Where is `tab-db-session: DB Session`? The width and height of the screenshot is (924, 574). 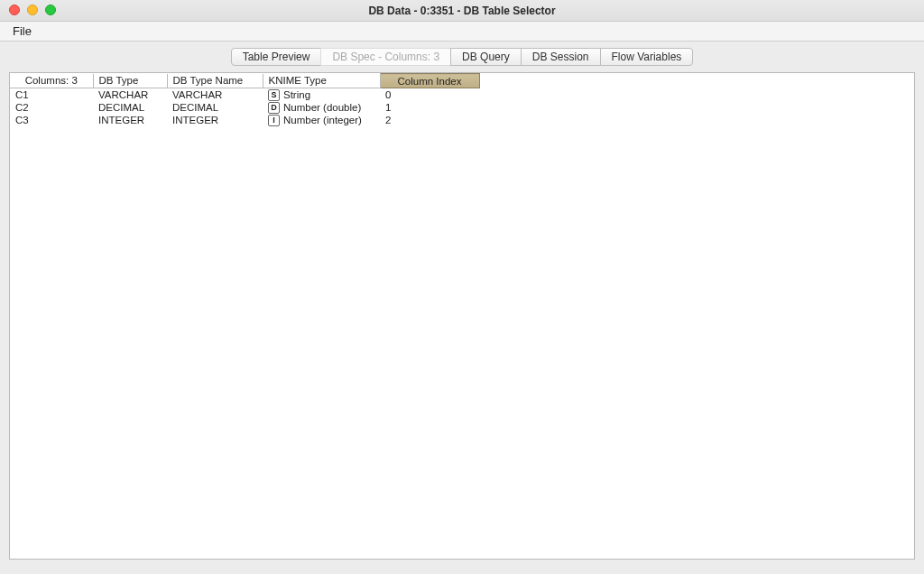 tab-db-session: DB Session is located at coordinates (561, 57).